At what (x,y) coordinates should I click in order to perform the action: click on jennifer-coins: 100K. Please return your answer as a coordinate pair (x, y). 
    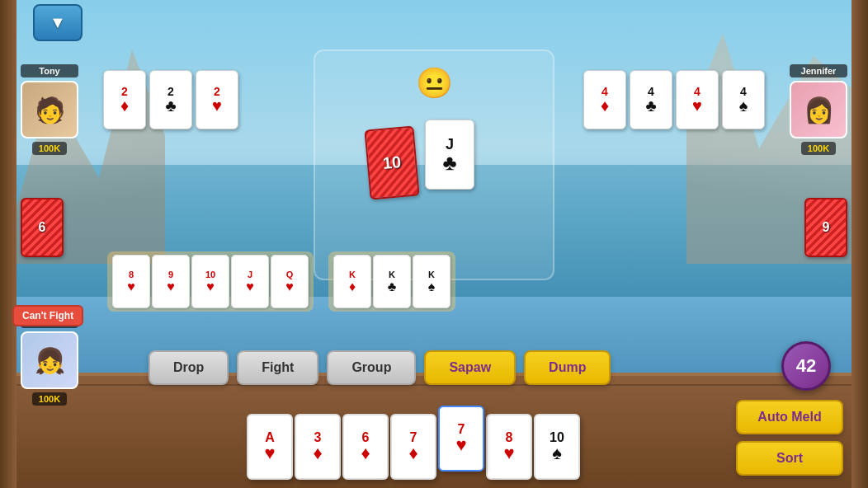
    Looking at the image, I should click on (818, 148).